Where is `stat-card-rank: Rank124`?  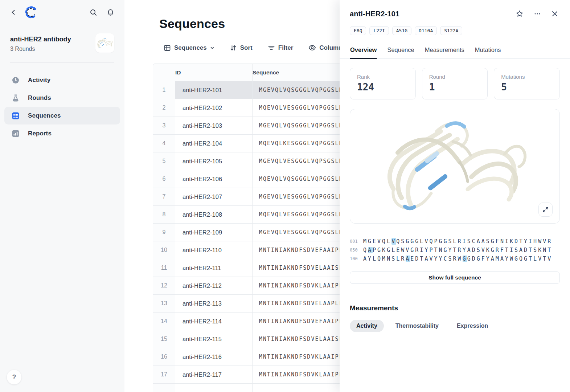
stat-card-rank: Rank124 is located at coordinates (383, 83).